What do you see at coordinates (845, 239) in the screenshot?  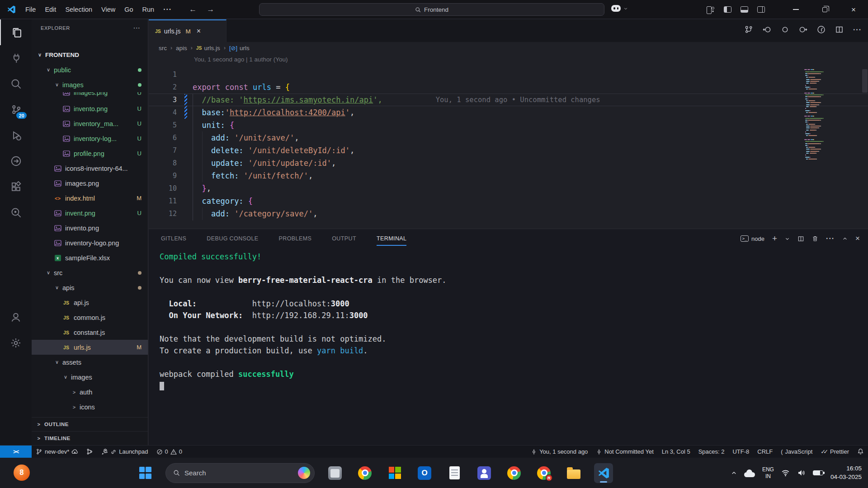 I see `maximize-panel-icon` at bounding box center [845, 239].